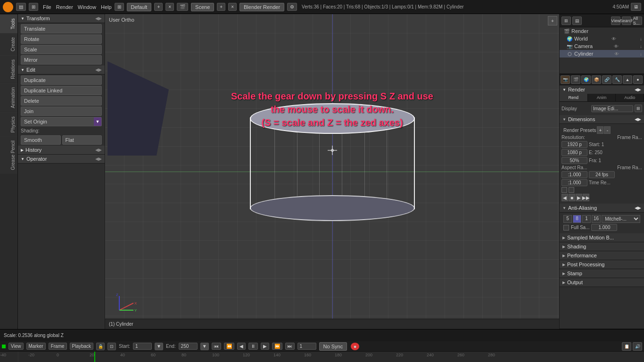 The image size is (644, 362). What do you see at coordinates (586, 197) in the screenshot?
I see `nav-end: ▶▶` at bounding box center [586, 197].